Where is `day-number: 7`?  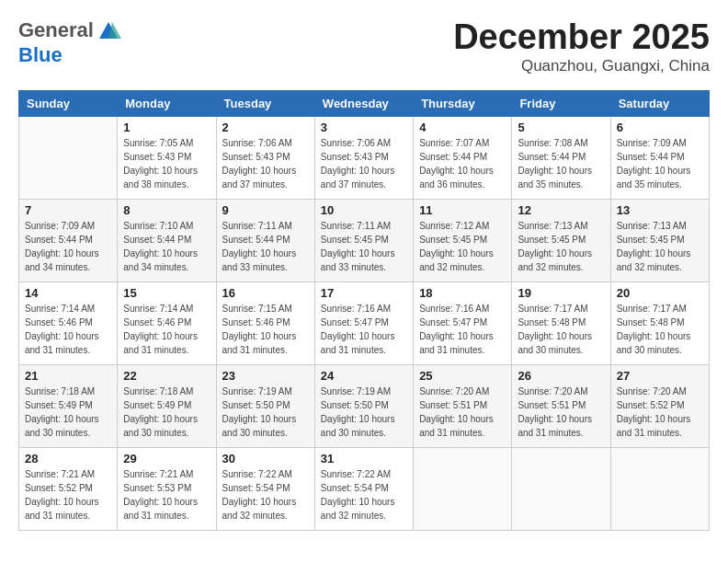
day-number: 7 is located at coordinates (68, 210).